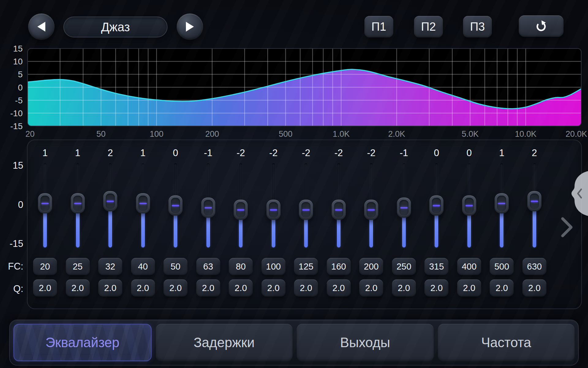  What do you see at coordinates (110, 288) in the screenshot?
I see `q-button-32: 2.0` at bounding box center [110, 288].